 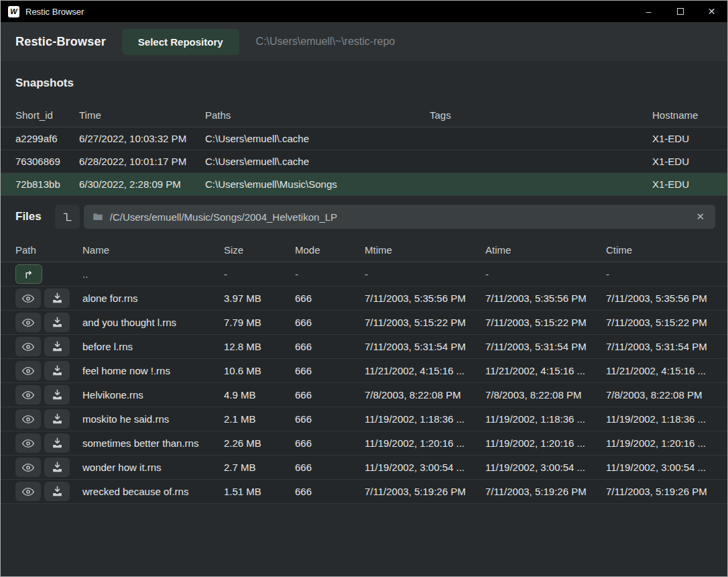 What do you see at coordinates (153, 467) in the screenshot?
I see `file-name: wonder how it.rns` at bounding box center [153, 467].